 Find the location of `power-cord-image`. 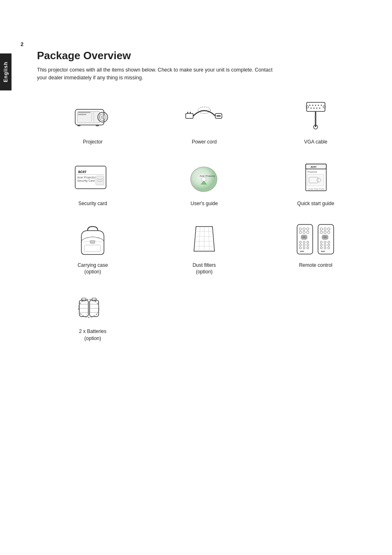

power-cord-image is located at coordinates (204, 117).